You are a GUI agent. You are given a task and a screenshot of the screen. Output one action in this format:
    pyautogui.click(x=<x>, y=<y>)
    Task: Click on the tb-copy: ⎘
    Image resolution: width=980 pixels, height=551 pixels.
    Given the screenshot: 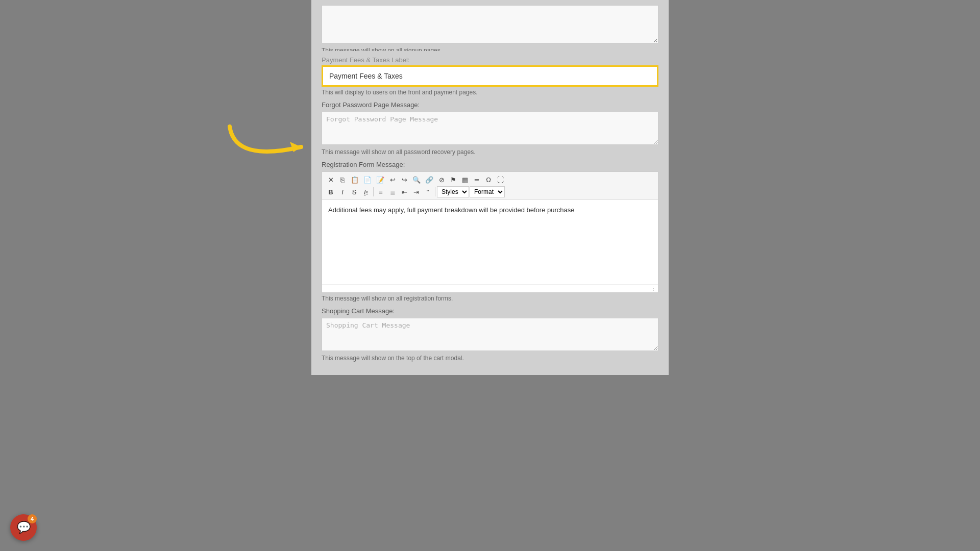 What is the action you would take?
    pyautogui.click(x=342, y=180)
    